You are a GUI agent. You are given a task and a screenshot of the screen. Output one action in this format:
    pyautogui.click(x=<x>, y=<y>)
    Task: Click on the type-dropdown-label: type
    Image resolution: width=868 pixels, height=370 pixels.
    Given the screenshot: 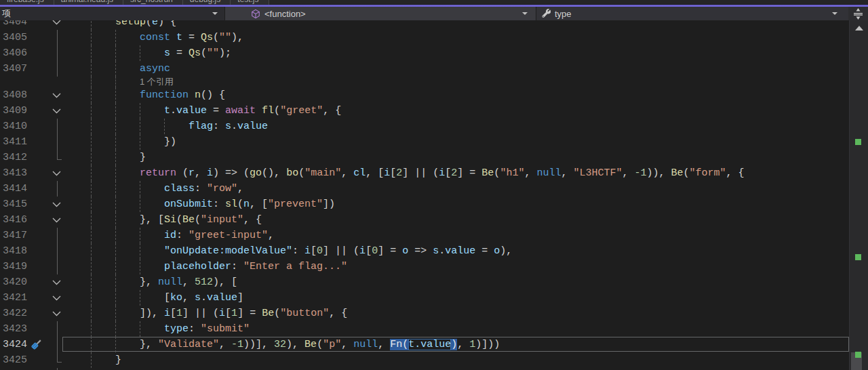 What is the action you would take?
    pyautogui.click(x=563, y=14)
    